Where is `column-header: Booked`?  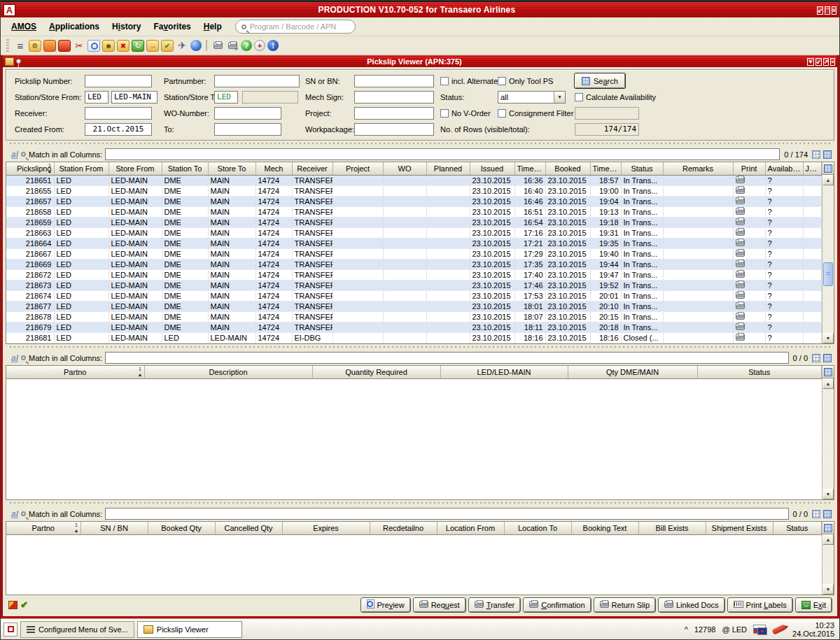
column-header: Booked is located at coordinates (568, 169).